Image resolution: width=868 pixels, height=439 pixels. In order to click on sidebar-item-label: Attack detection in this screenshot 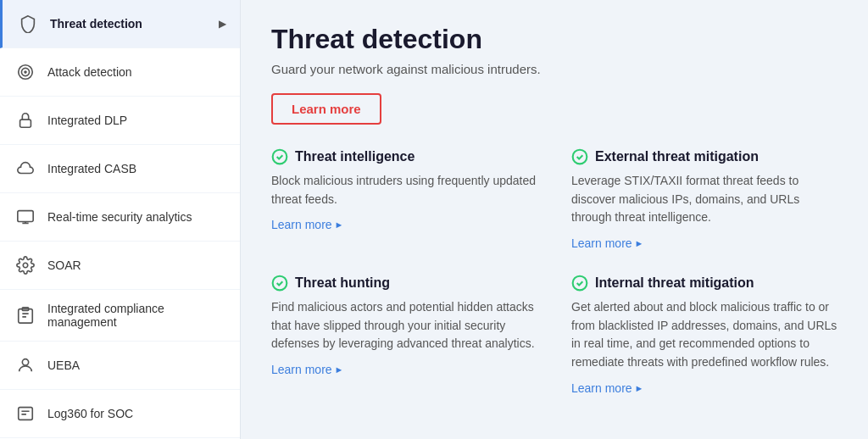, I will do `click(137, 72)`.